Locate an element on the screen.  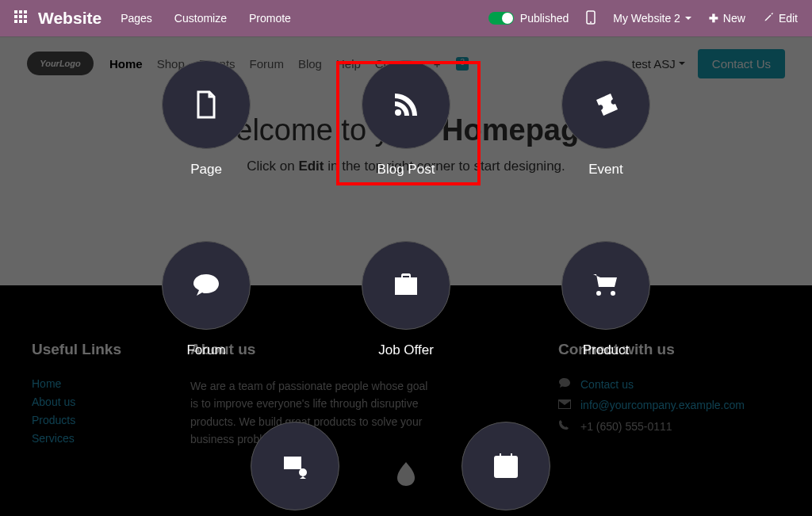
option-job-offer: Job Offer is located at coordinates (406, 300).